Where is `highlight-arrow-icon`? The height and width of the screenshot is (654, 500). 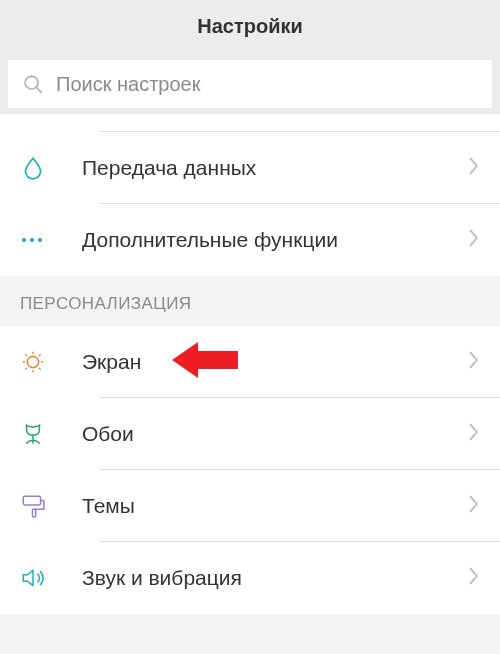
highlight-arrow-icon is located at coordinates (207, 362).